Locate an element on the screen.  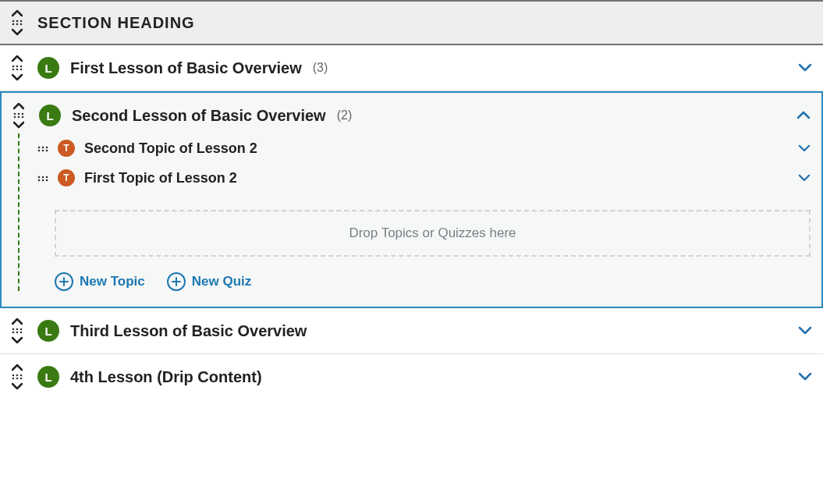
dropzone: Drop Topics or Quizzes here is located at coordinates (432, 233).